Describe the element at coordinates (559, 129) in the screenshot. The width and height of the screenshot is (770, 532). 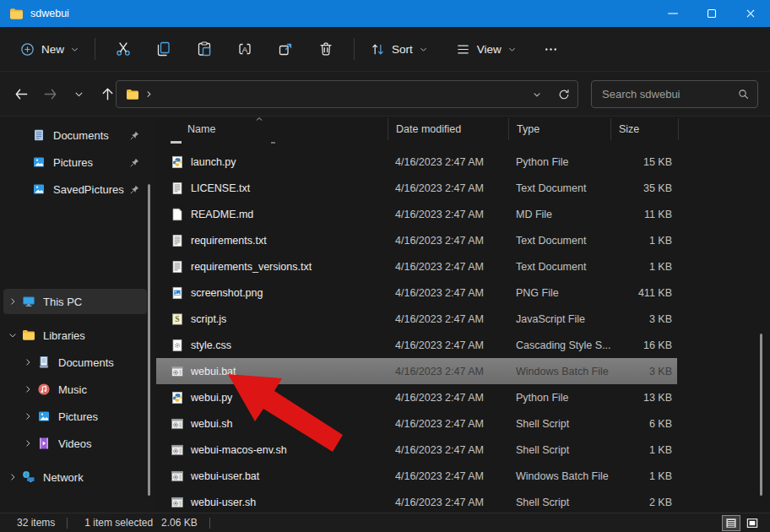
I see `column-header-type: Type` at that location.